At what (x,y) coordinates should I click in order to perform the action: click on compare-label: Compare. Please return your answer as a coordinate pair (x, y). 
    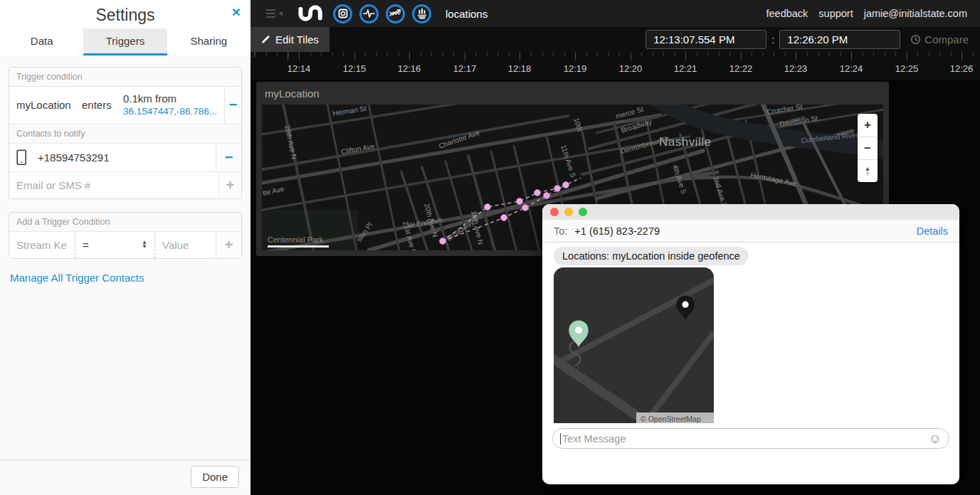
    Looking at the image, I should click on (947, 40).